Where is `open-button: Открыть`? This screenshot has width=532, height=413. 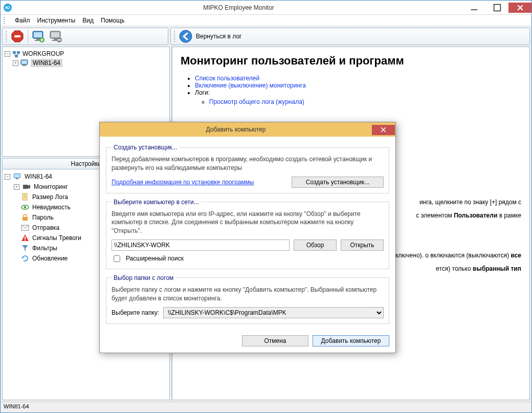 open-button: Открыть is located at coordinates (362, 245).